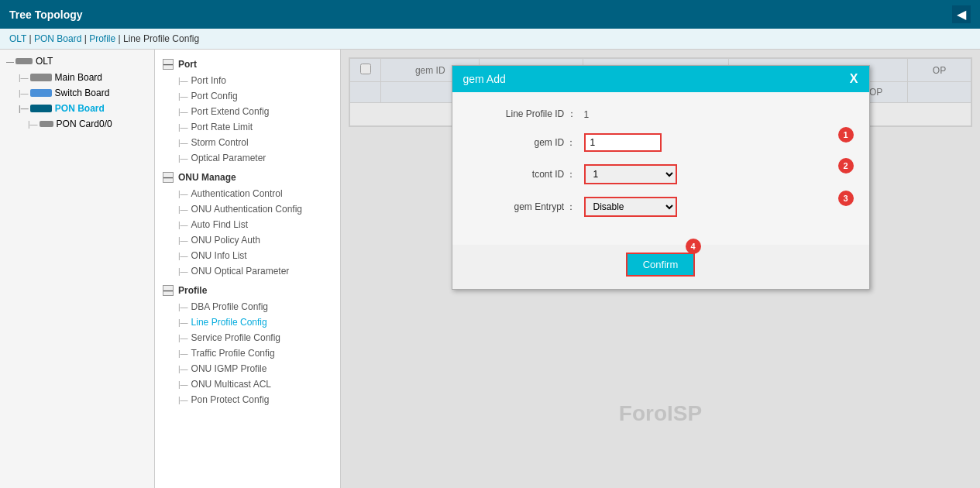  What do you see at coordinates (248, 177) in the screenshot?
I see `onu-section-header: — ONU Manage` at bounding box center [248, 177].